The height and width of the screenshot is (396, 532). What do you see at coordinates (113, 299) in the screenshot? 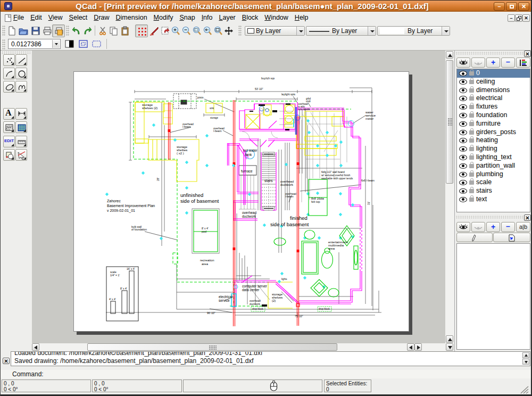
I see `svg-text: 4' x 4'` at bounding box center [113, 299].